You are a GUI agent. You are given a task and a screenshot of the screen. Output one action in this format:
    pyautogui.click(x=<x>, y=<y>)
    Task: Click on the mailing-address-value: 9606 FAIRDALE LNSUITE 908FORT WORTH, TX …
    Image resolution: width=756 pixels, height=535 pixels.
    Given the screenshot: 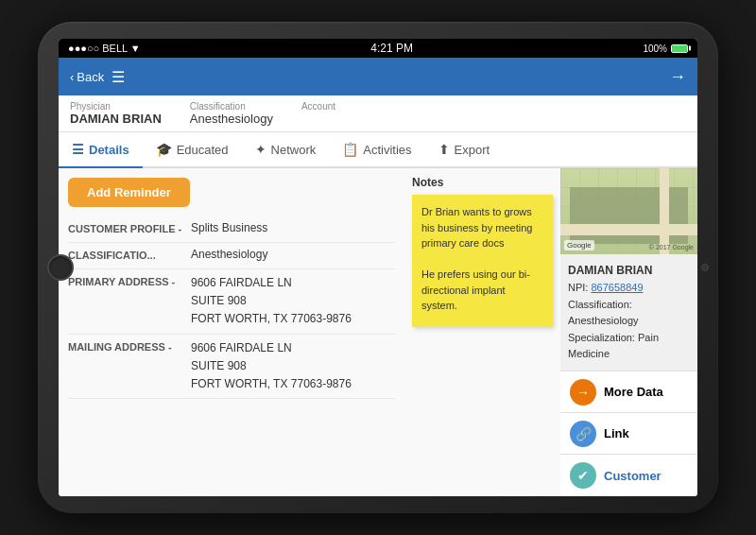 What is the action you would take?
    pyautogui.click(x=271, y=367)
    